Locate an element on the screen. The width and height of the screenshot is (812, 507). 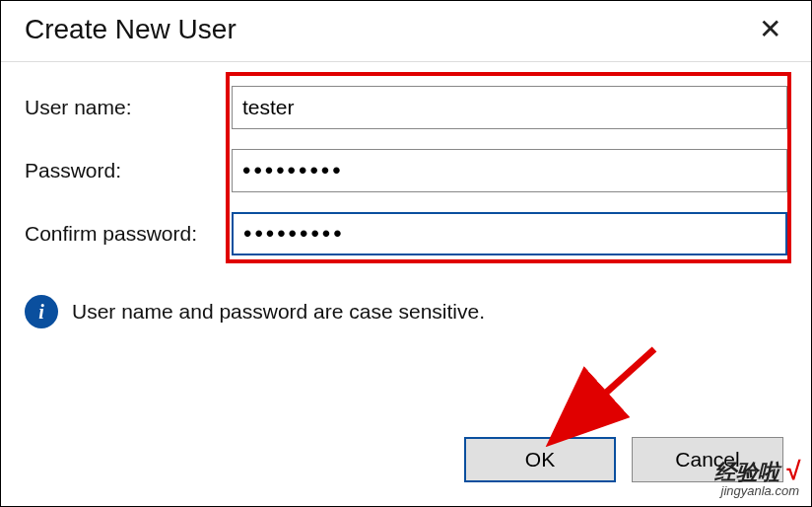
close-button: ✕ is located at coordinates (771, 30).